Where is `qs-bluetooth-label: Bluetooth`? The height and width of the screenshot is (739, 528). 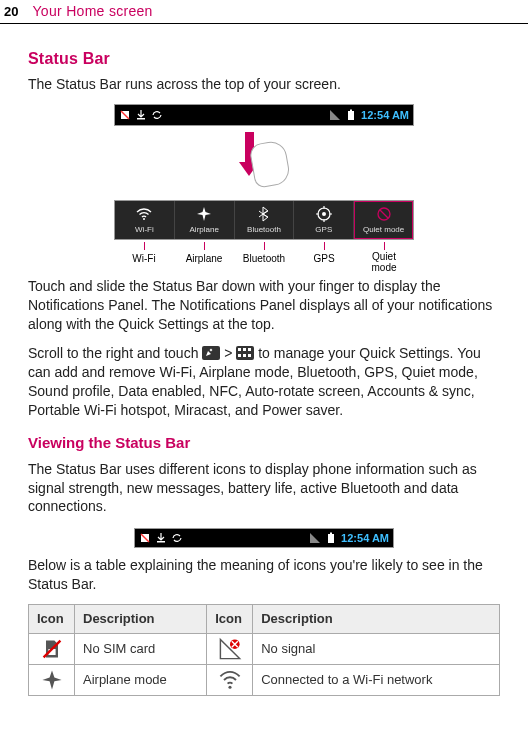 qs-bluetooth-label: Bluetooth is located at coordinates (264, 230).